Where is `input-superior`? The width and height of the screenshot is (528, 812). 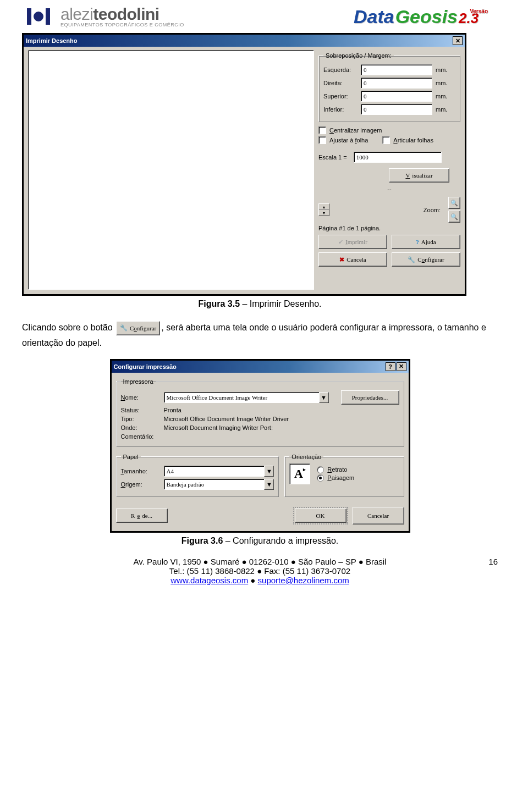
input-superior is located at coordinates (397, 96).